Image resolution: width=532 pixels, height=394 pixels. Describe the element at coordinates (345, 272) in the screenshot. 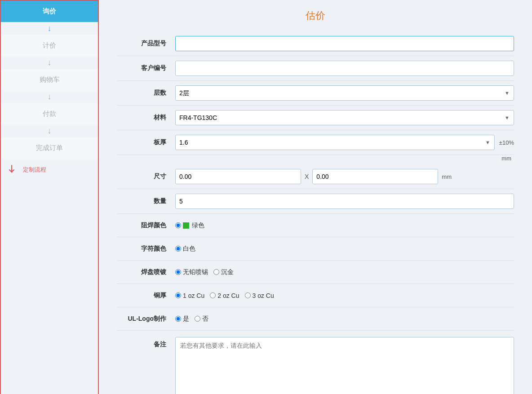

I see `pad-plating-field: 无铅喷锡 沉金` at that location.